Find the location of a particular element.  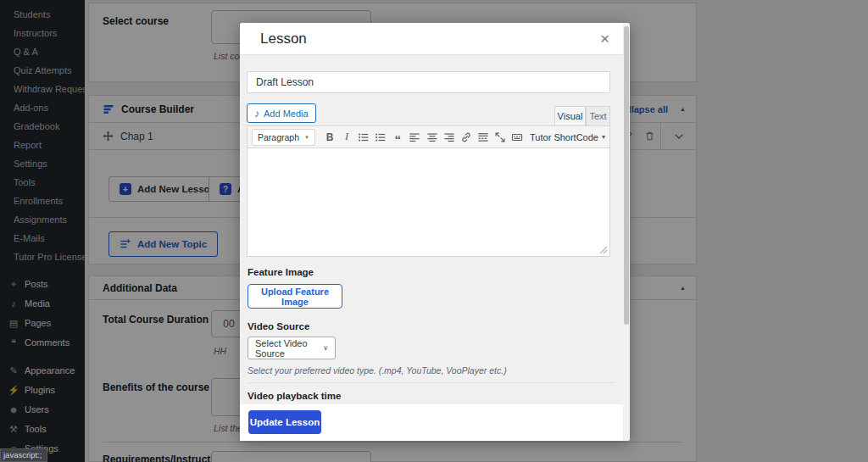

fullscreen-button is located at coordinates (500, 137).